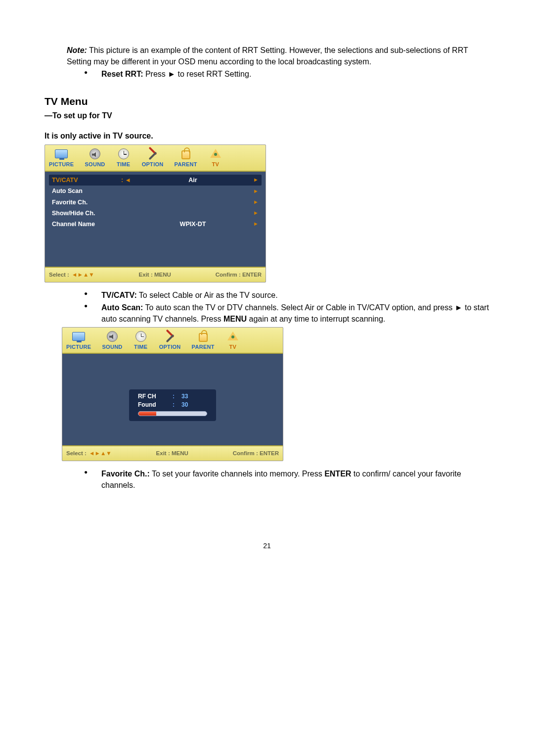 This screenshot has width=534, height=756. Describe the element at coordinates (238, 275) in the screenshot. I see `footer-confirm: Confirm : ENTER` at that location.